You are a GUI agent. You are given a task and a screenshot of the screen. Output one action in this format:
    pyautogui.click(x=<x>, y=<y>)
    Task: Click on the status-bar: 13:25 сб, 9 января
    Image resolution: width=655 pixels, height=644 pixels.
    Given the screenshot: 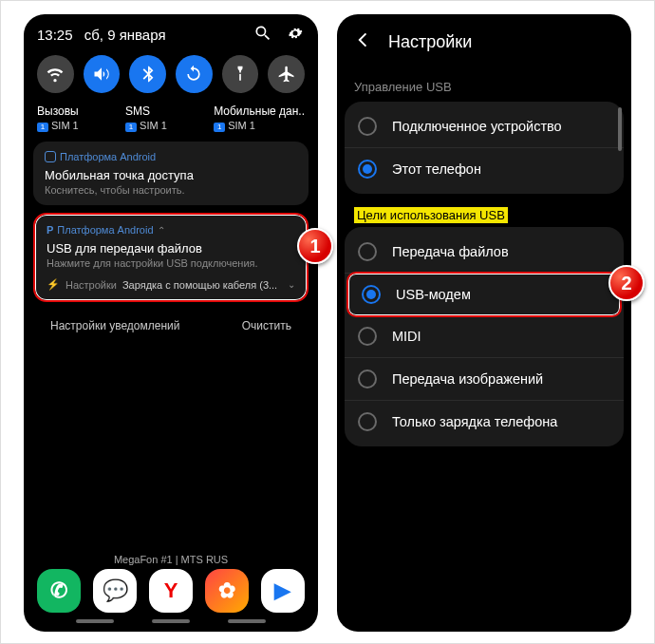 What is the action you would take?
    pyautogui.click(x=171, y=32)
    